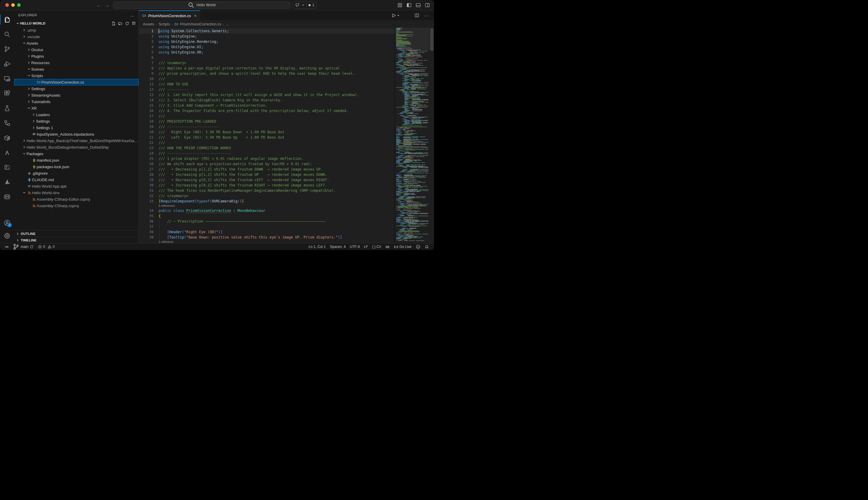 The image size is (868, 500). I want to click on tree-file--gitignore: ◆.gitignore, so click(76, 173).